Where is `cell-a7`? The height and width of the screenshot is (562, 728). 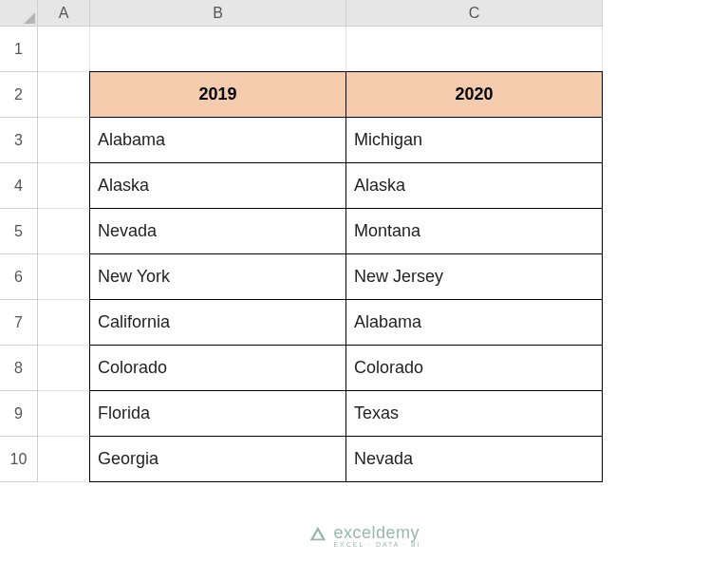
cell-a7 is located at coordinates (65, 323).